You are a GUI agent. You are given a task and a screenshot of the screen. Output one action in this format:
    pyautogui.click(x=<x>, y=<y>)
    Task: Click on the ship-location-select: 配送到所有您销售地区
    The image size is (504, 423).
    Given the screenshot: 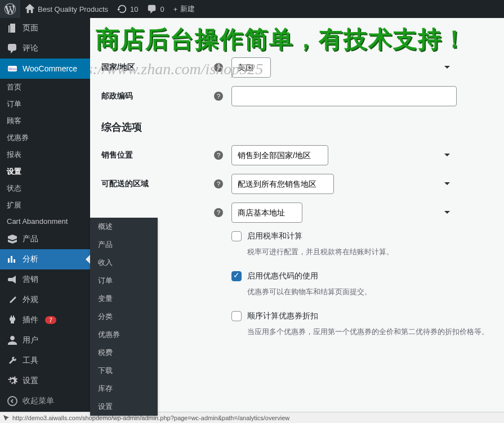 What is the action you would take?
    pyautogui.click(x=283, y=184)
    